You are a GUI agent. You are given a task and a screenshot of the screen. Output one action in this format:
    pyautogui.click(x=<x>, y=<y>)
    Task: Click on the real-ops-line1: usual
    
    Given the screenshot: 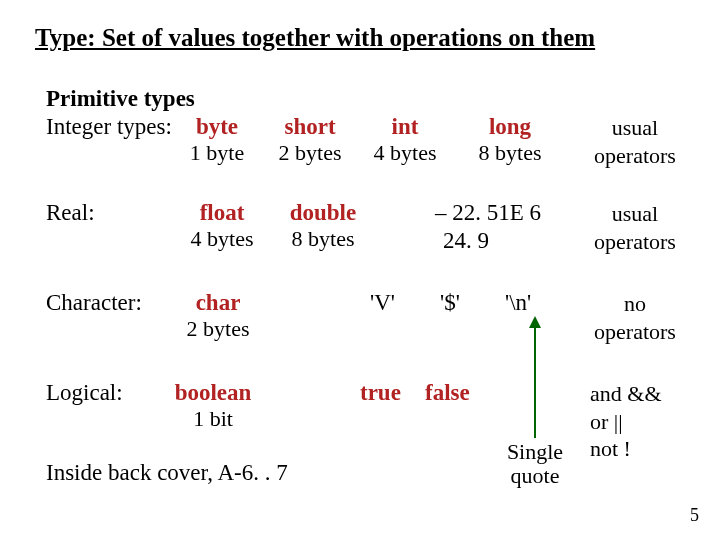 What is the action you would take?
    pyautogui.click(x=635, y=214)
    